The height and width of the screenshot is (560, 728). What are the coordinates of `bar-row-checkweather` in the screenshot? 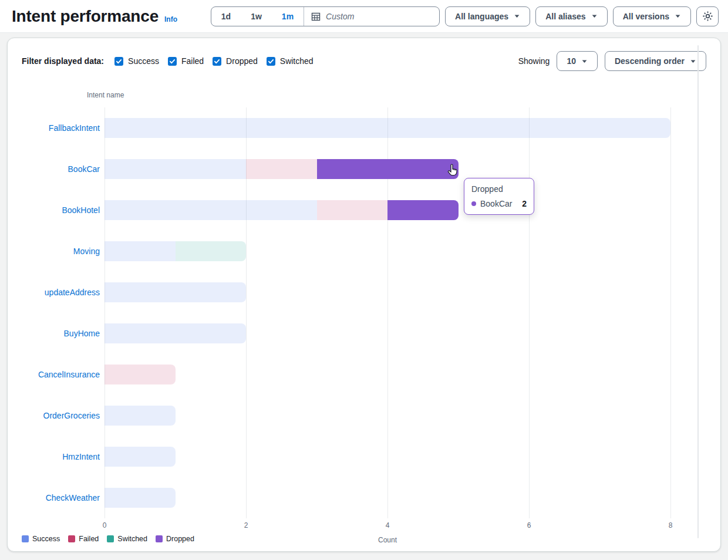 It's located at (387, 498).